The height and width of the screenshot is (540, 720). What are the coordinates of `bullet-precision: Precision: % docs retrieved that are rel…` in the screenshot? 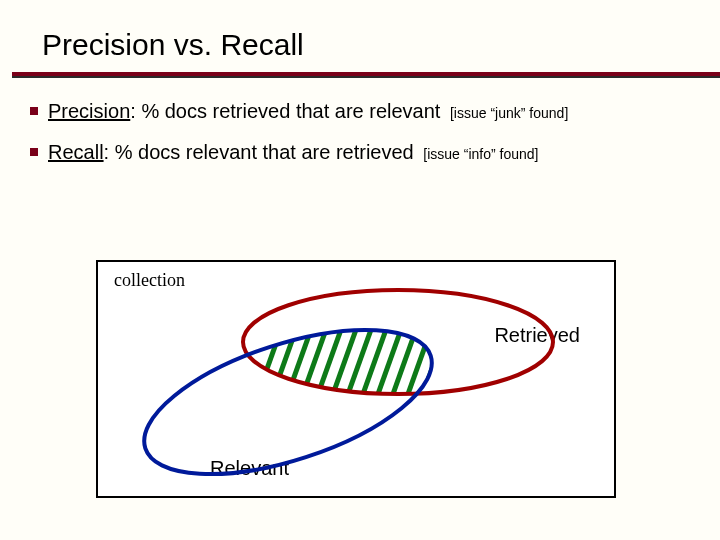 It's located at (360, 112).